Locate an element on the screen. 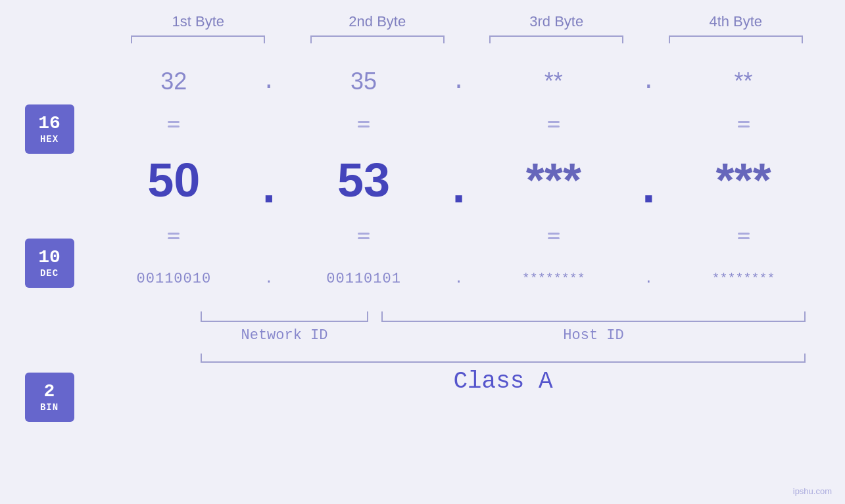 This screenshot has width=845, height=504. bin-base-label: BIN is located at coordinates (49, 407).